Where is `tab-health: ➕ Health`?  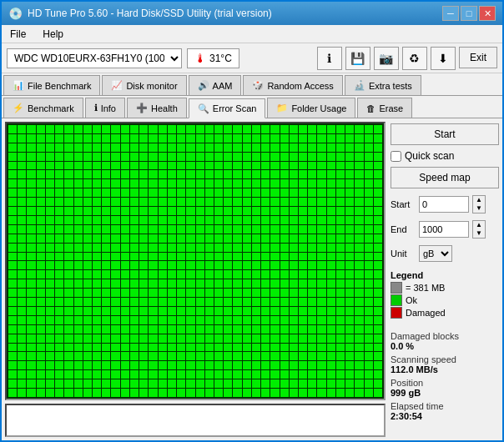
tab-health: ➕ Health is located at coordinates (157, 108).